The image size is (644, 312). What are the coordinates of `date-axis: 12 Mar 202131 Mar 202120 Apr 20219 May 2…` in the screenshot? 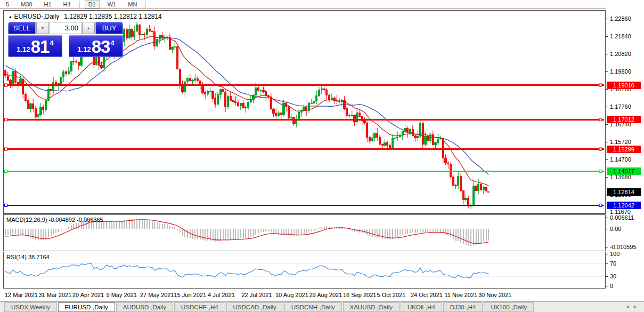 It's located at (305, 295).